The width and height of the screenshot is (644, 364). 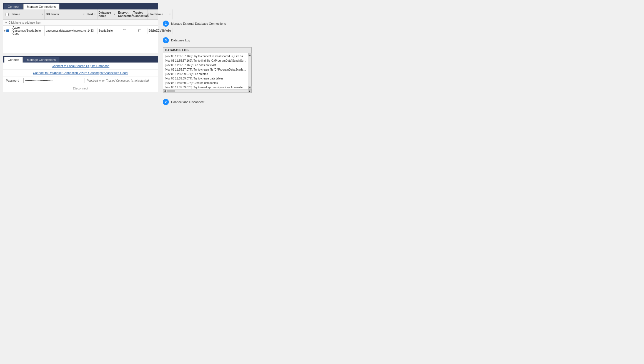 What do you see at coordinates (165, 91) in the screenshot?
I see `scroll-left-btn: ◀` at bounding box center [165, 91].